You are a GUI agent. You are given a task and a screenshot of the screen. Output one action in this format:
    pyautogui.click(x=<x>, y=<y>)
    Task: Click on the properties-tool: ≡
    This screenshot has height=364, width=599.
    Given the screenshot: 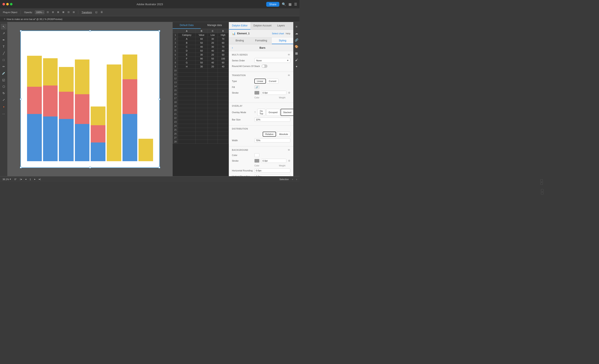 What is the action you would take?
    pyautogui.click(x=297, y=27)
    